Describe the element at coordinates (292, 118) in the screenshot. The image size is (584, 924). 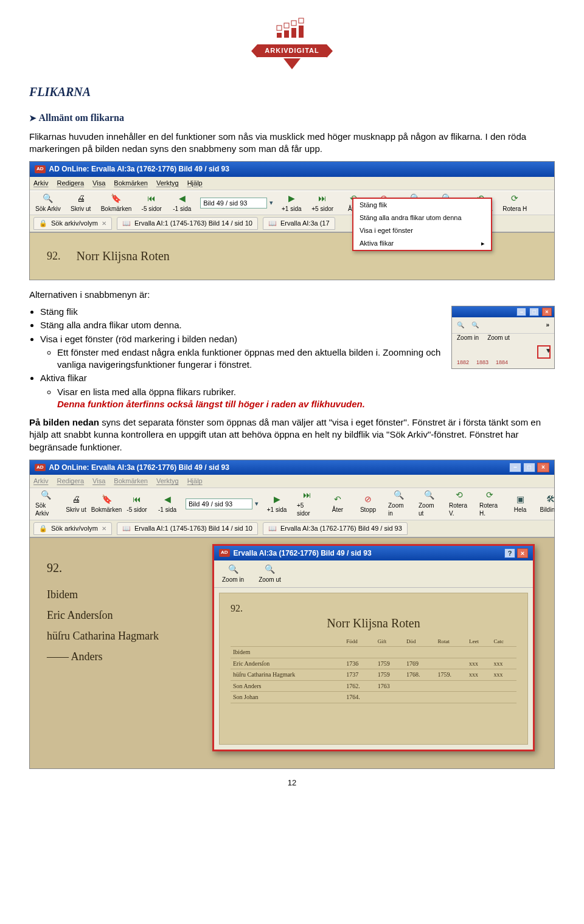
I see `subsection-heading: Allmänt om flikarna` at that location.